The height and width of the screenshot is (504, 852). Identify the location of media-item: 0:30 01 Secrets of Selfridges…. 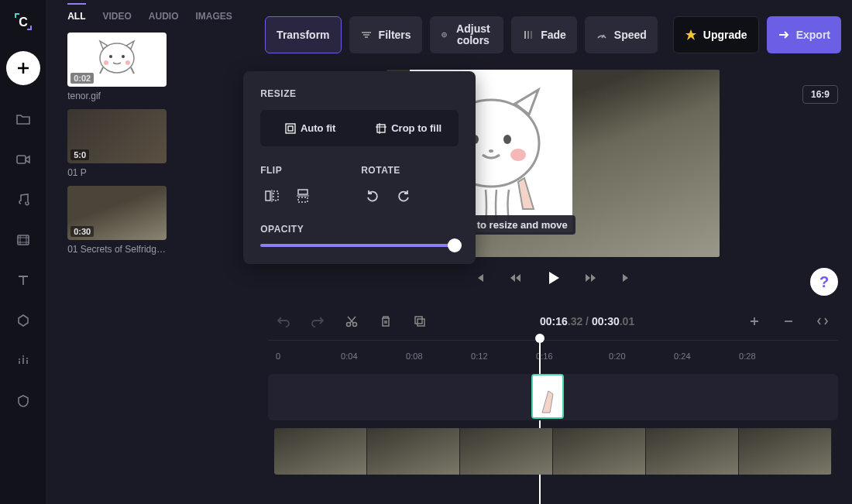
(117, 220).